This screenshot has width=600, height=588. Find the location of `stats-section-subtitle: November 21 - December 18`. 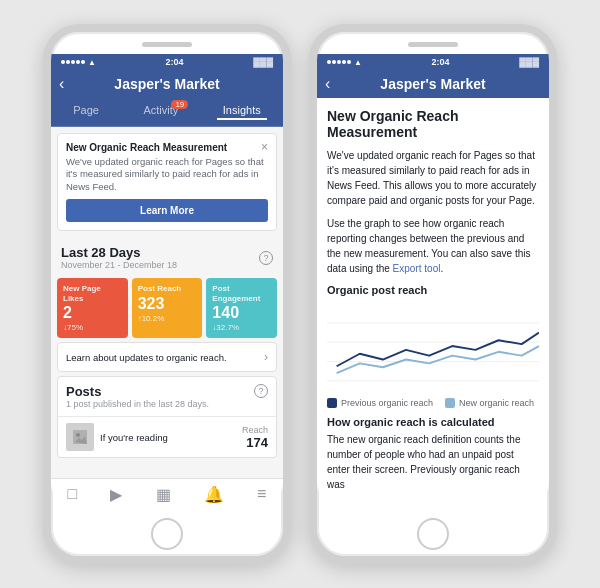

stats-section-subtitle: November 21 - December 18 is located at coordinates (119, 265).